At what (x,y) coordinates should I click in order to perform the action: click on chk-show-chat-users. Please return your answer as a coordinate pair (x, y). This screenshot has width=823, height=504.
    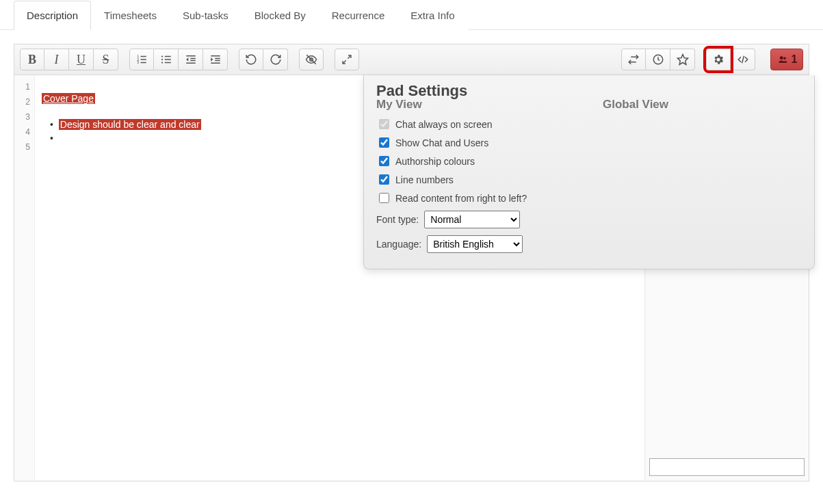
    Looking at the image, I should click on (384, 142).